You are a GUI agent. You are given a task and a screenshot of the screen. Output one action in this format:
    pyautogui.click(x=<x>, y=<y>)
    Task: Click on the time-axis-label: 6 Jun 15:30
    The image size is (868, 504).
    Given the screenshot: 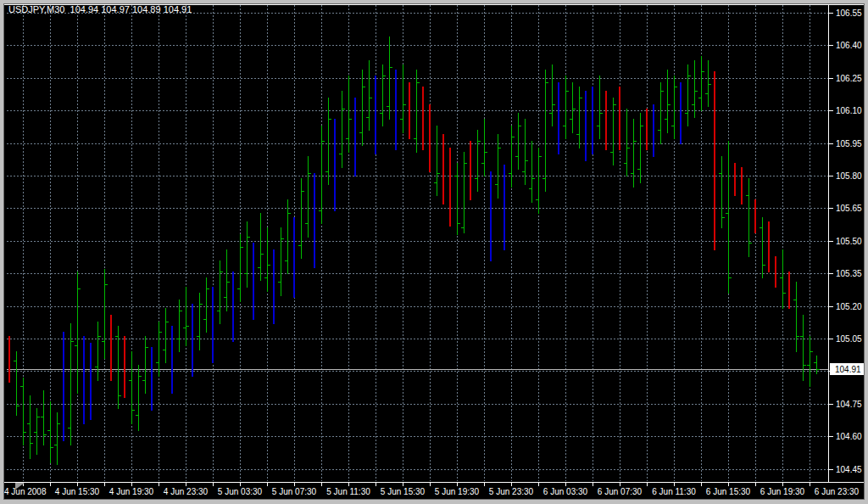 What is the action you would take?
    pyautogui.click(x=729, y=492)
    